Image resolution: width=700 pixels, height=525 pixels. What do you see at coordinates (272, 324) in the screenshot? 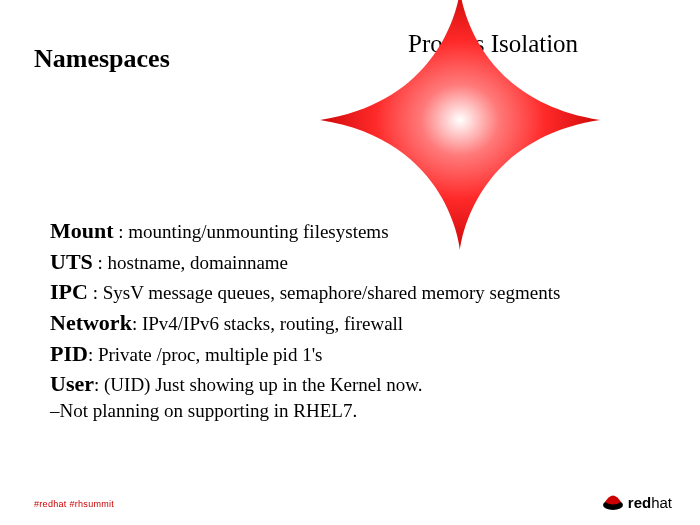
I see `desc: IPv4/IPv6 stacks, routing, firewall` at bounding box center [272, 324].